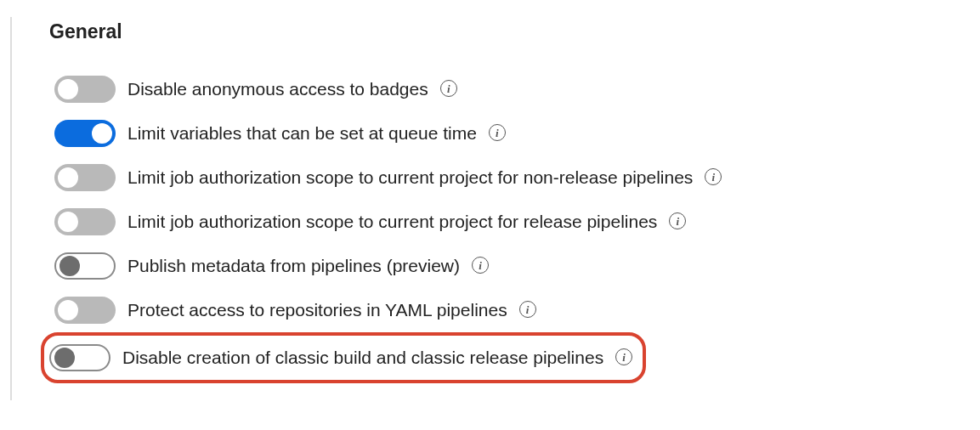  What do you see at coordinates (85, 133) in the screenshot?
I see `toggle-limit-variables-queue-time` at bounding box center [85, 133].